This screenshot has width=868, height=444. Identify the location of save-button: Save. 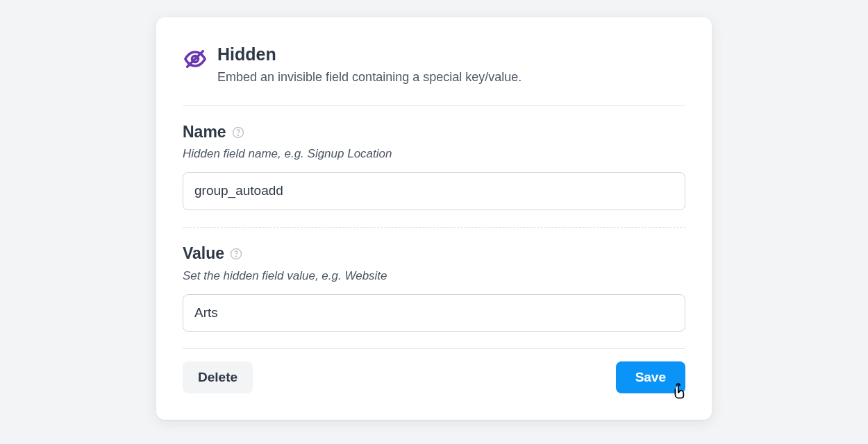
(651, 377).